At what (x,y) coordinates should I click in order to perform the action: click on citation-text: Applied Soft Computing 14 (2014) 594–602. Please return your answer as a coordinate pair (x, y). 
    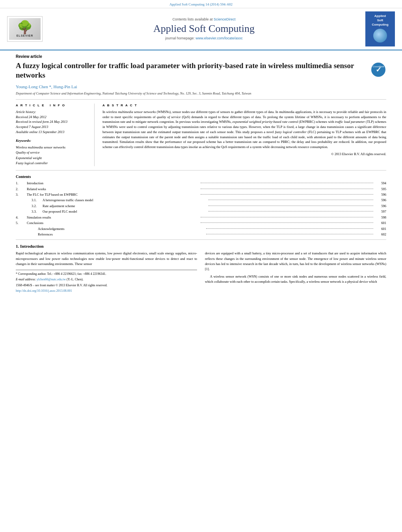
    Looking at the image, I should click on (201, 4).